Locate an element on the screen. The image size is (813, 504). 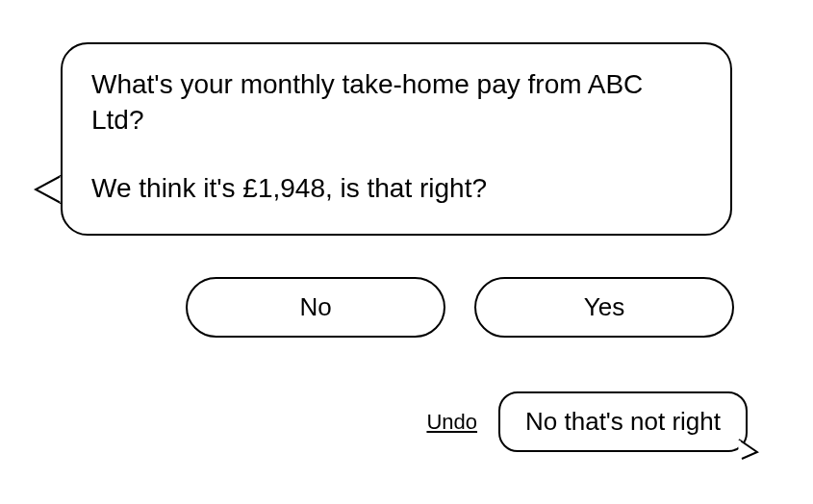
speech-tail-right-icon is located at coordinates (749, 447).